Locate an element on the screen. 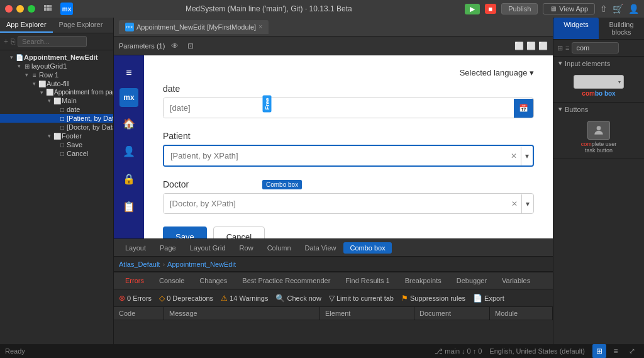 Image resolution: width=644 pixels, height=358 pixels. close-tab-icon: × is located at coordinates (260, 26).